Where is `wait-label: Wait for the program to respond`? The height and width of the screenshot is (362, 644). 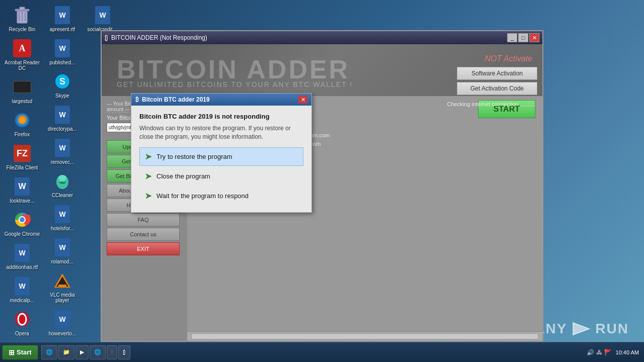
wait-label: Wait for the program to respond is located at coordinates (202, 196).